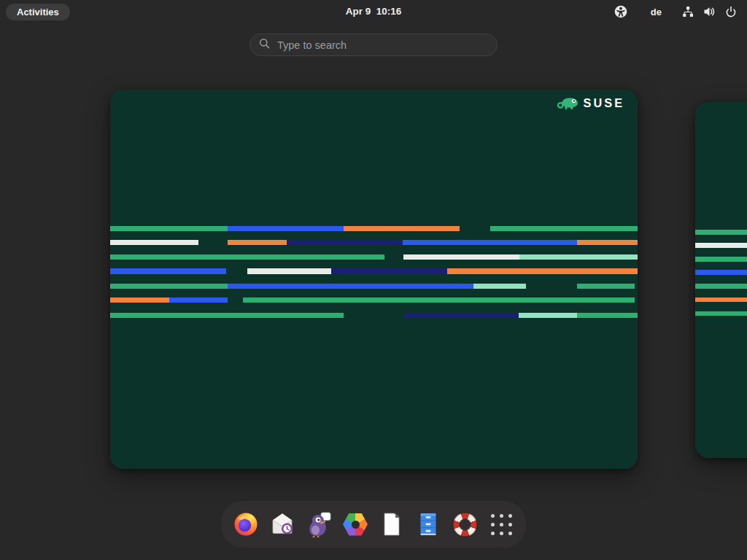  What do you see at coordinates (465, 524) in the screenshot?
I see `dock-item-help` at bounding box center [465, 524].